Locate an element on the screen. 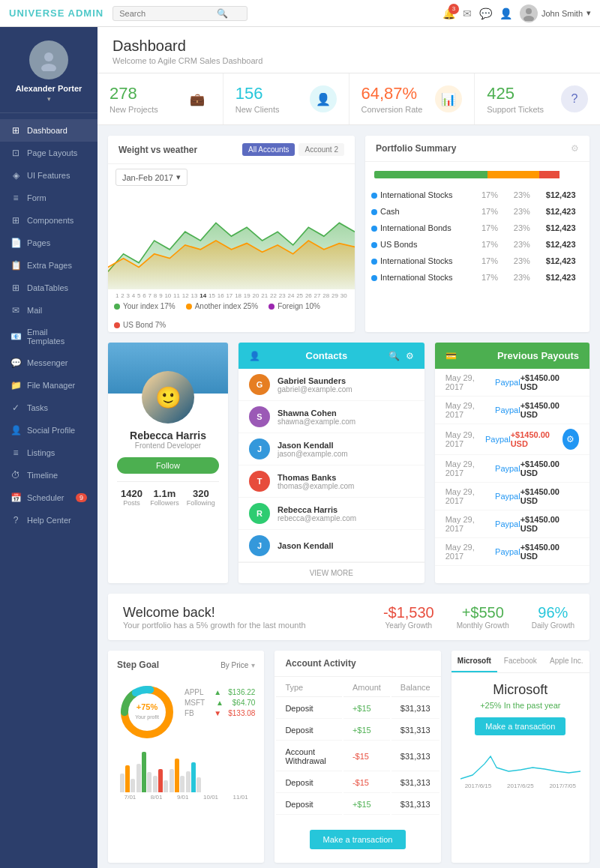 Image resolution: width=600 pixels, height=868 pixels. payouts-header: 💳 Previous Payouts is located at coordinates (512, 355).